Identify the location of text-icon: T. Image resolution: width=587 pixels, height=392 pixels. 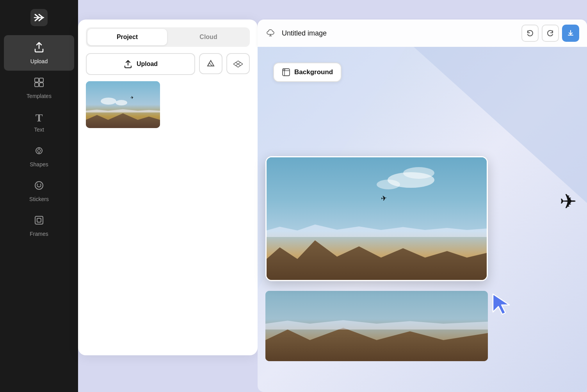
(39, 118).